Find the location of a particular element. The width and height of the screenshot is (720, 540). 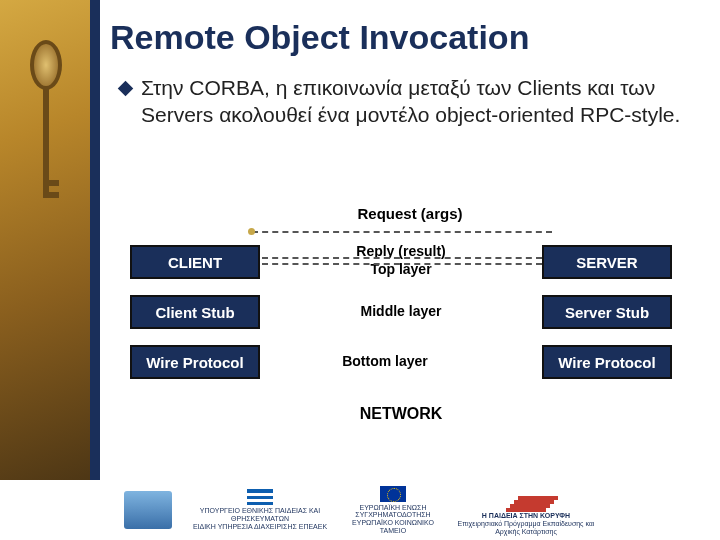

eu-flag-icon is located at coordinates (393, 494).